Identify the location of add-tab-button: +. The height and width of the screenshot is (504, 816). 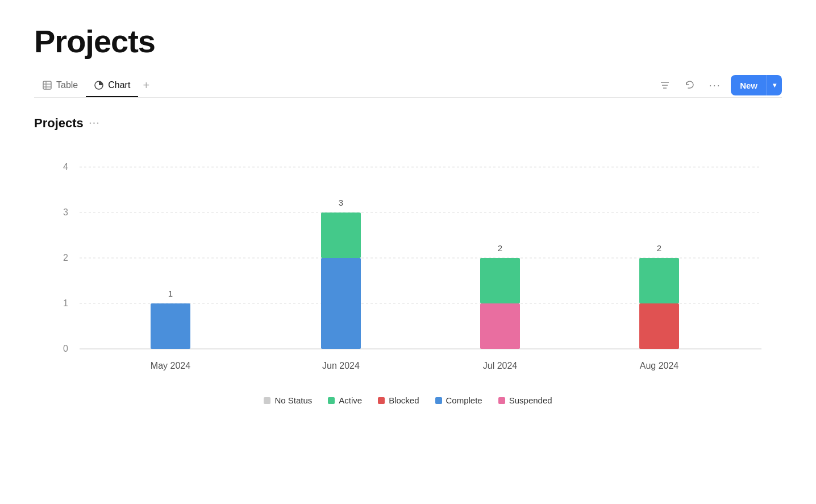
(146, 85).